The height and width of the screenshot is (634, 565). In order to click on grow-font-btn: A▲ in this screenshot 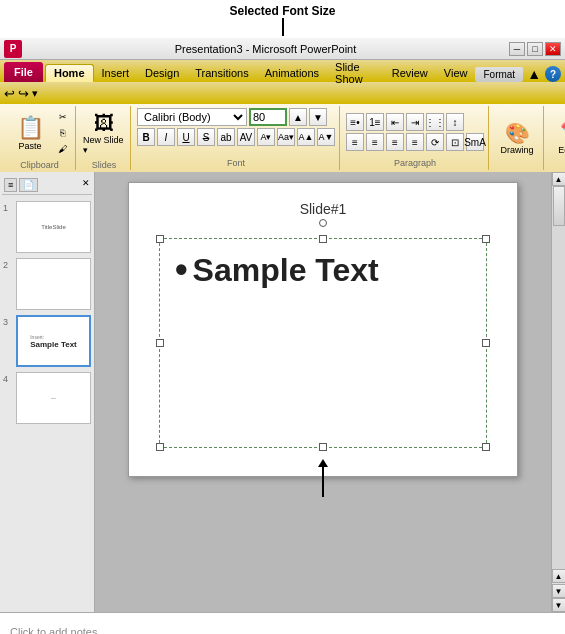, I will do `click(306, 137)`.